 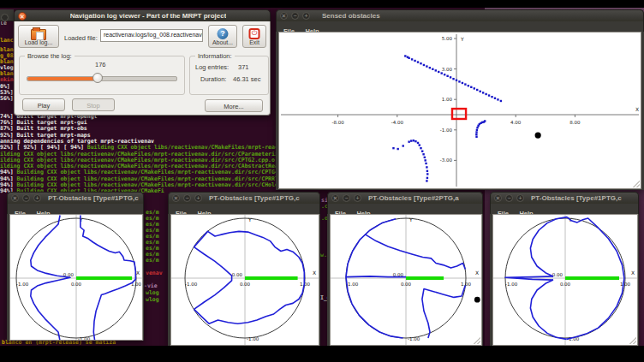 What do you see at coordinates (254, 199) in the screenshot?
I see `pt2-title: PT-Obstacles [Type#1PTG,c` at bounding box center [254, 199].